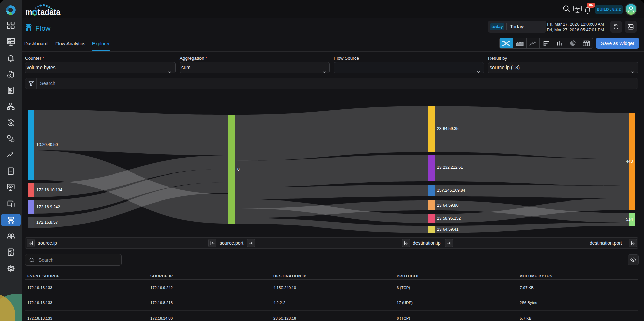 The width and height of the screenshot is (644, 321). I want to click on svg-text: 23.58.95.152, so click(449, 218).